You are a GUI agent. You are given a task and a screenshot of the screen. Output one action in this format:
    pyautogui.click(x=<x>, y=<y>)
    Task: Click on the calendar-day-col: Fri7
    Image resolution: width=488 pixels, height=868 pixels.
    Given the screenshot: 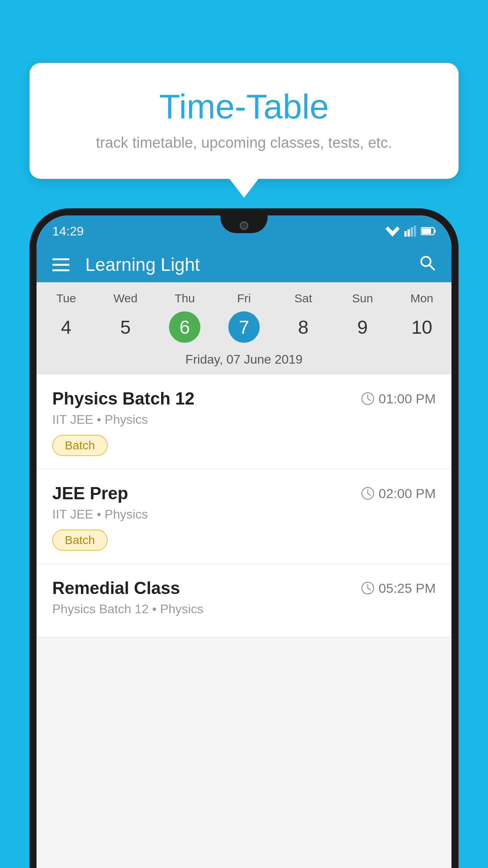 What is the action you would take?
    pyautogui.click(x=244, y=317)
    